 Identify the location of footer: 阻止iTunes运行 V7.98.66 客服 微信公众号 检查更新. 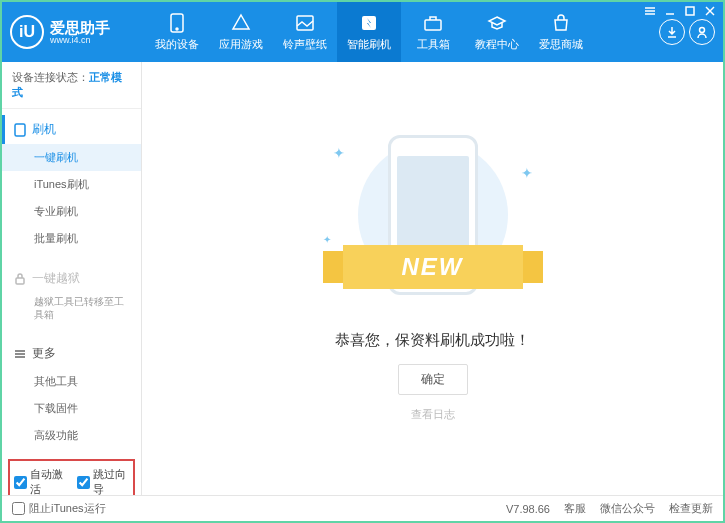
(362, 508).